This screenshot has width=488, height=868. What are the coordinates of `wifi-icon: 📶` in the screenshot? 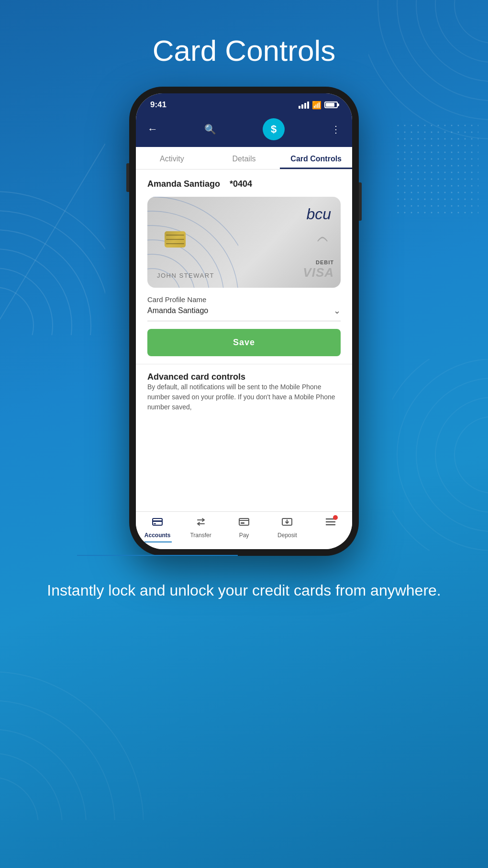 It's located at (317, 105).